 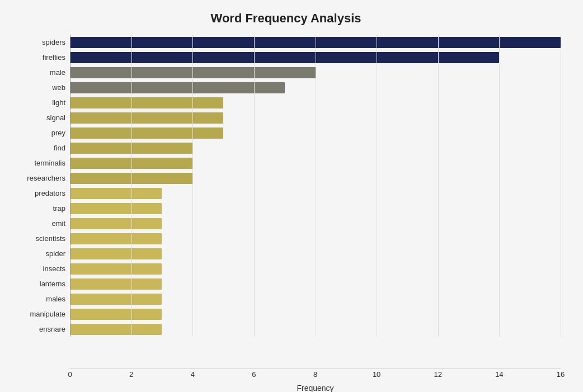 I want to click on x-tick: 0, so click(x=69, y=375).